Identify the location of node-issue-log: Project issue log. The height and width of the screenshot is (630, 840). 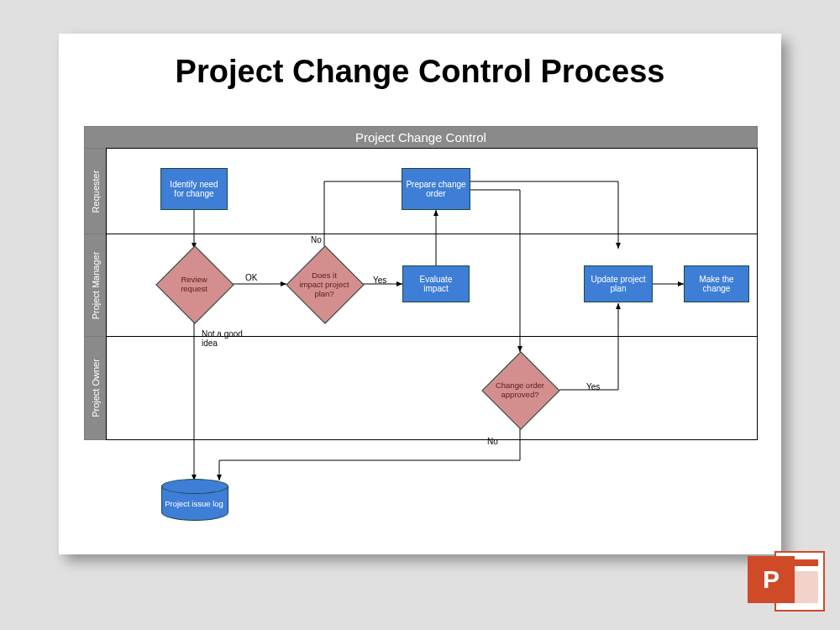
(194, 499).